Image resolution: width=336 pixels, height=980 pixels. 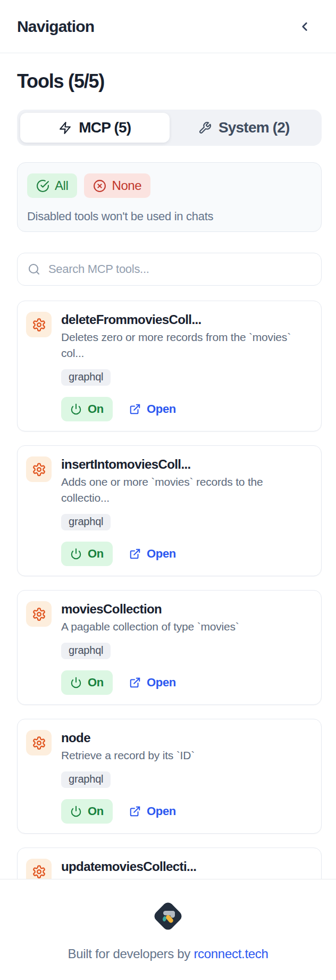 What do you see at coordinates (128, 755) in the screenshot?
I see `tool-description: Retrieve a record by its `ID`` at bounding box center [128, 755].